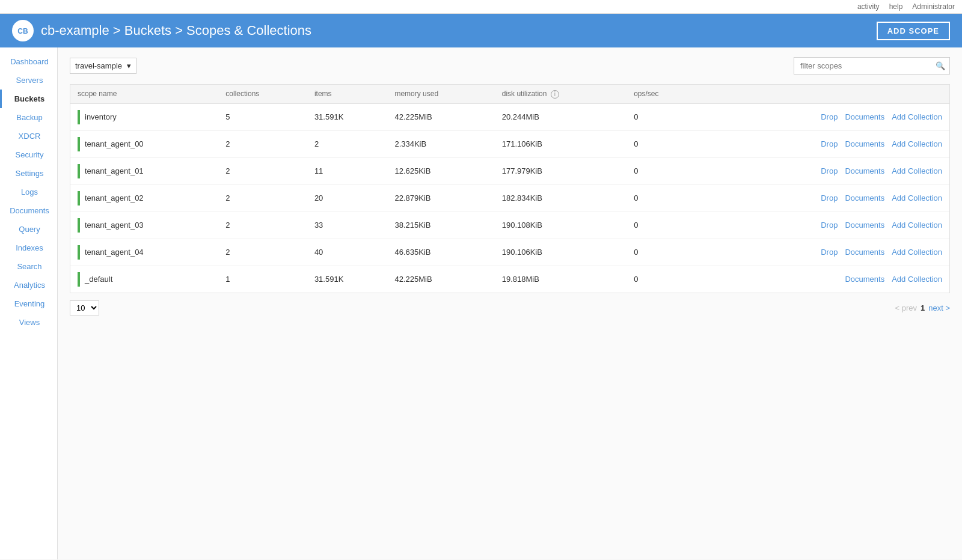 This screenshot has width=962, height=560. I want to click on sidebar-item-logs: Logs, so click(29, 192).